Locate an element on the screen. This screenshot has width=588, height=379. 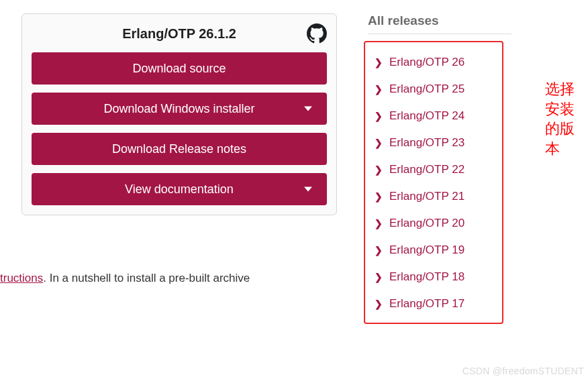
button-label: Download Windows installer is located at coordinates (179, 109).